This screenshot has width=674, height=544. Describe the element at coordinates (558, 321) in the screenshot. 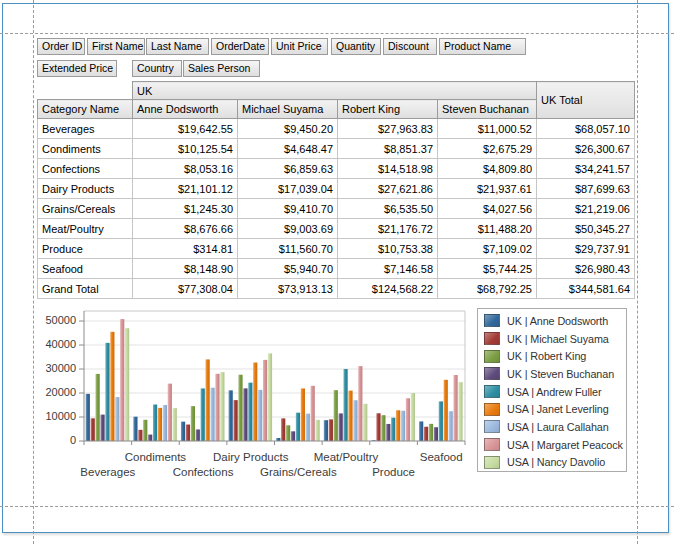

I see `legend-label: UK | Anne Dodsworth` at that location.